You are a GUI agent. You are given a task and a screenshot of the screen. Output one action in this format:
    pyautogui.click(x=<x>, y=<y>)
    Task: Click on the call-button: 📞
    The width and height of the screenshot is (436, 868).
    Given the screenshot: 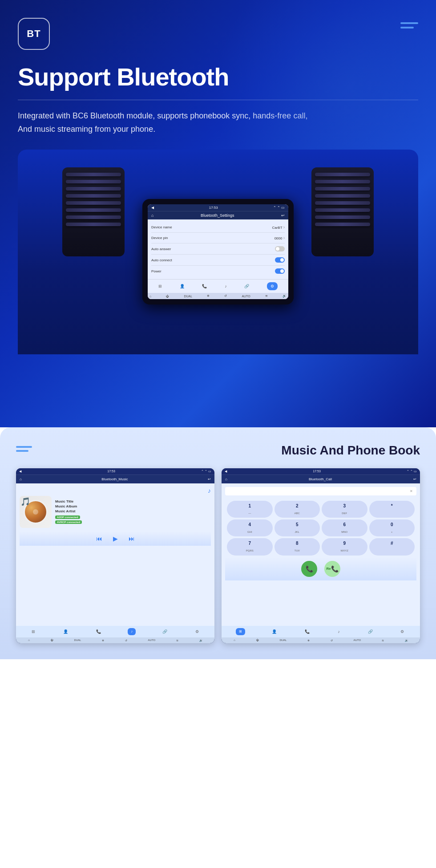 What is the action you would take?
    pyautogui.click(x=309, y=569)
    